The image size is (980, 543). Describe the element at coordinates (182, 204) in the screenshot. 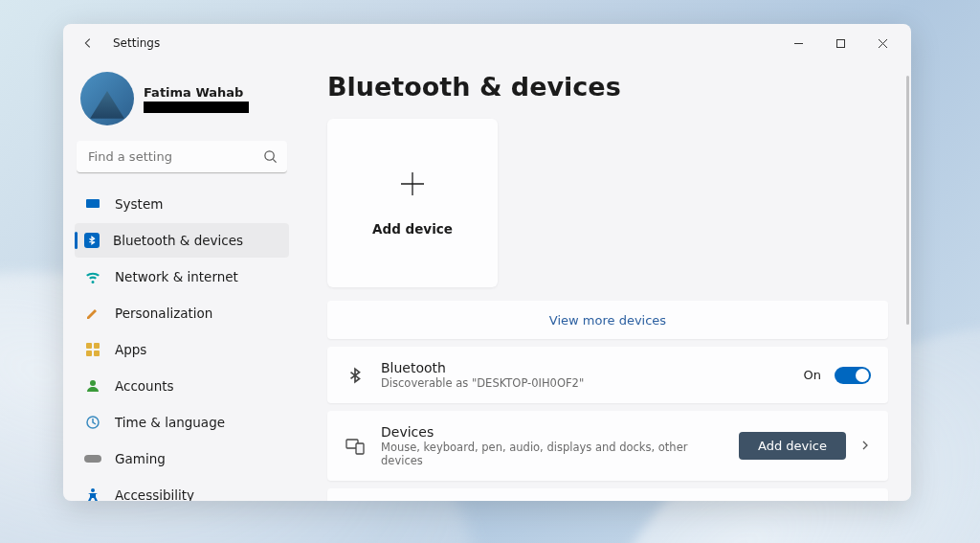

I see `nav-system: System` at that location.